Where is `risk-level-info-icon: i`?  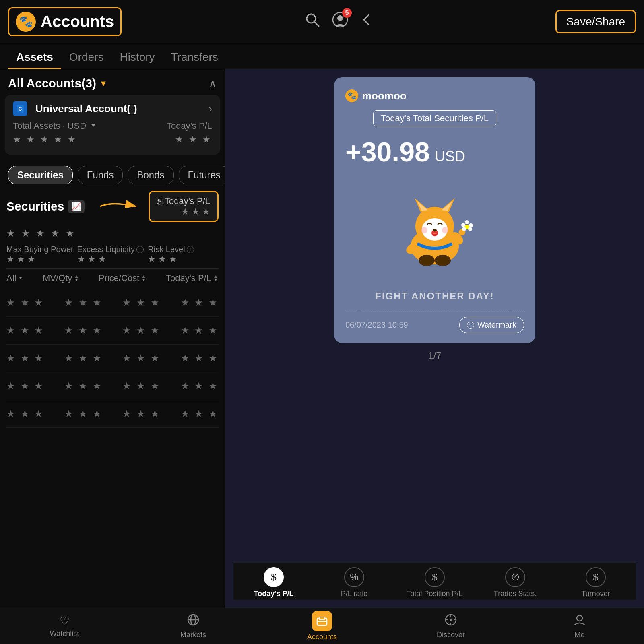
risk-level-info-icon: i is located at coordinates (190, 250).